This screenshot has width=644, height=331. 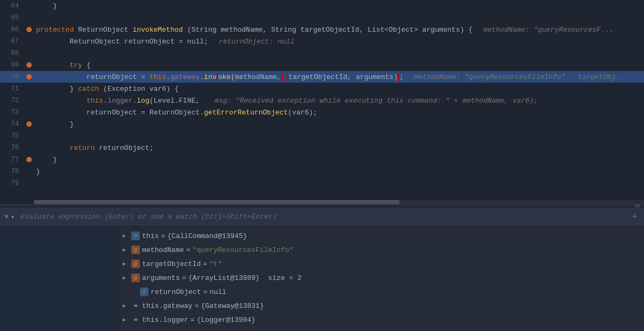 What do you see at coordinates (339, 30) in the screenshot?
I see `line-content: protected ReturnObject invokeMethod (Str…` at bounding box center [339, 30].